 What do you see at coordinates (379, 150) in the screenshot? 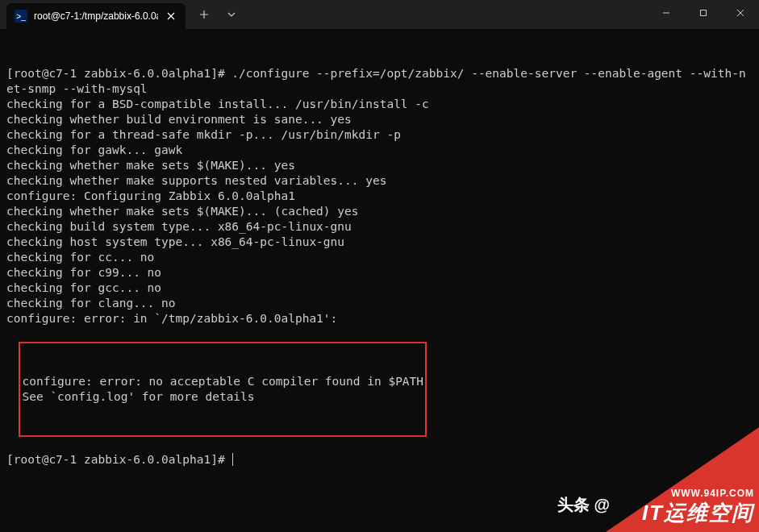
I see `terminal-line: checking for gawk... gawk` at bounding box center [379, 150].